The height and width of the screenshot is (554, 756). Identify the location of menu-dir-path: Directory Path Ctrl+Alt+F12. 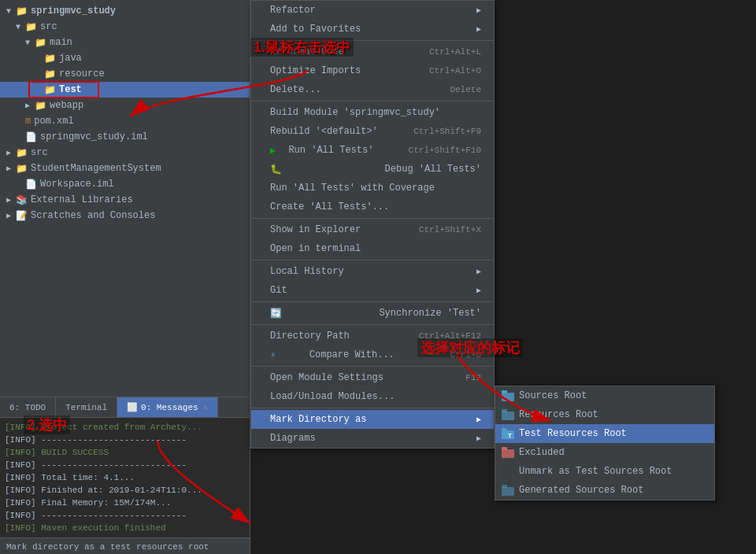
(372, 336).